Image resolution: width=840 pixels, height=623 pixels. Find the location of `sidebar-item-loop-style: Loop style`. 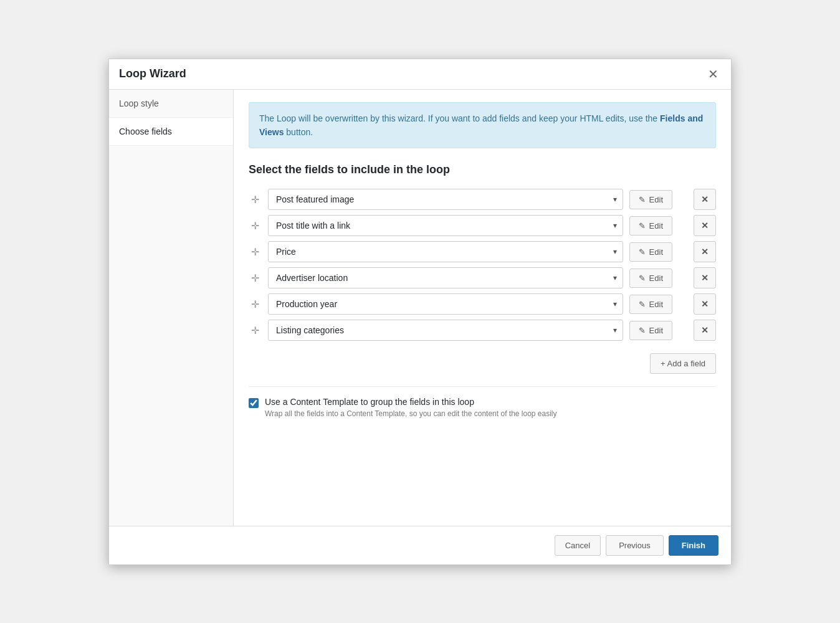

sidebar-item-loop-style: Loop style is located at coordinates (171, 103).